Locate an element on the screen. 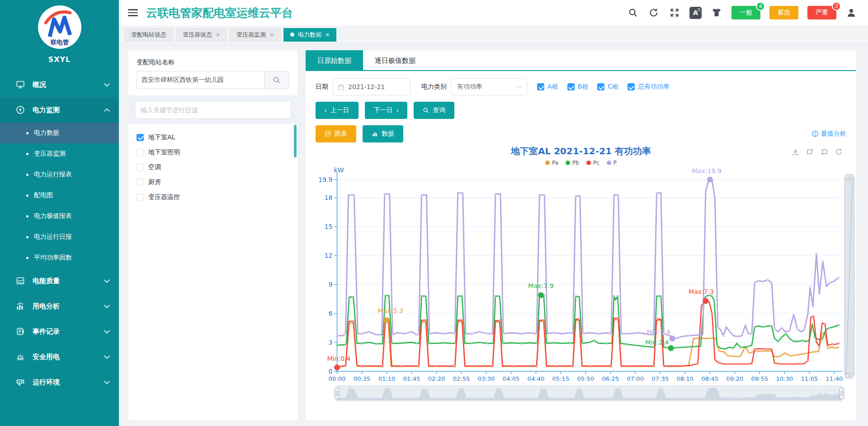 Image resolution: width=868 pixels, height=426 pixels. datazoom-slider is located at coordinates (590, 393).